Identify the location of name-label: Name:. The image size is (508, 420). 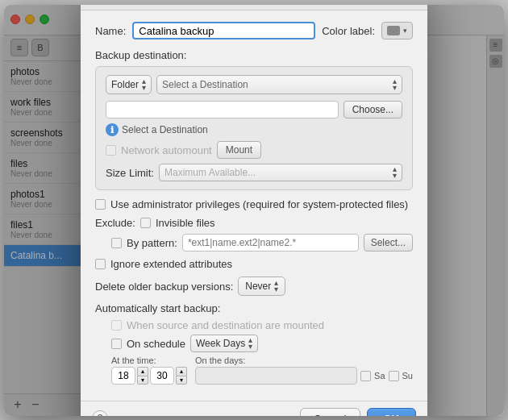
(110, 31).